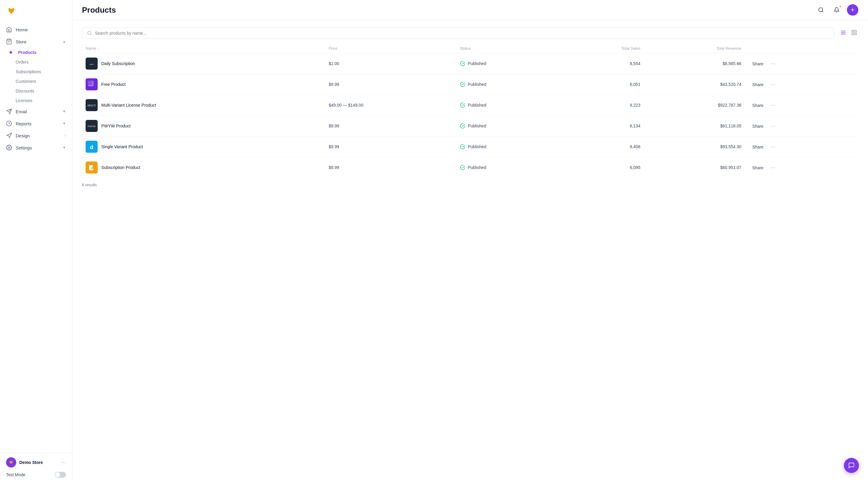 Image resolution: width=868 pixels, height=482 pixels. Describe the element at coordinates (477, 167) in the screenshot. I see `status-text-6: Published` at that location.